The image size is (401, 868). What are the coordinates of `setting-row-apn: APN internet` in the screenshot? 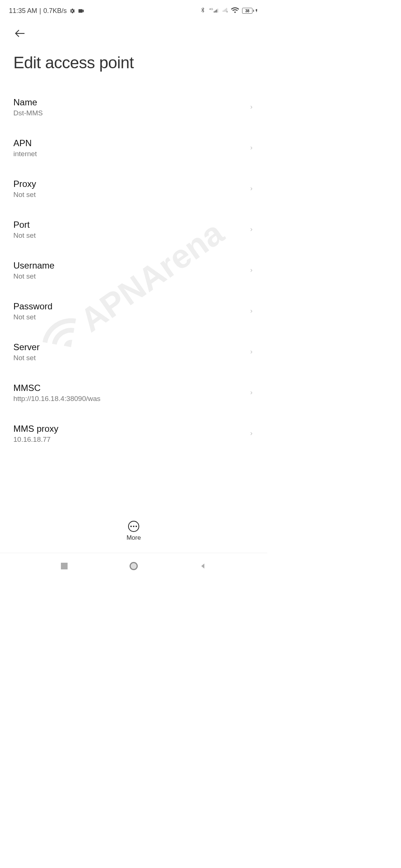 It's located at (134, 148).